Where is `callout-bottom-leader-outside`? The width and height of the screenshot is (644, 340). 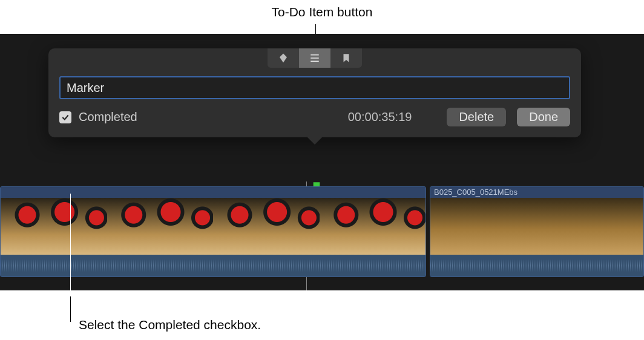 callout-bottom-leader-outside is located at coordinates (70, 309).